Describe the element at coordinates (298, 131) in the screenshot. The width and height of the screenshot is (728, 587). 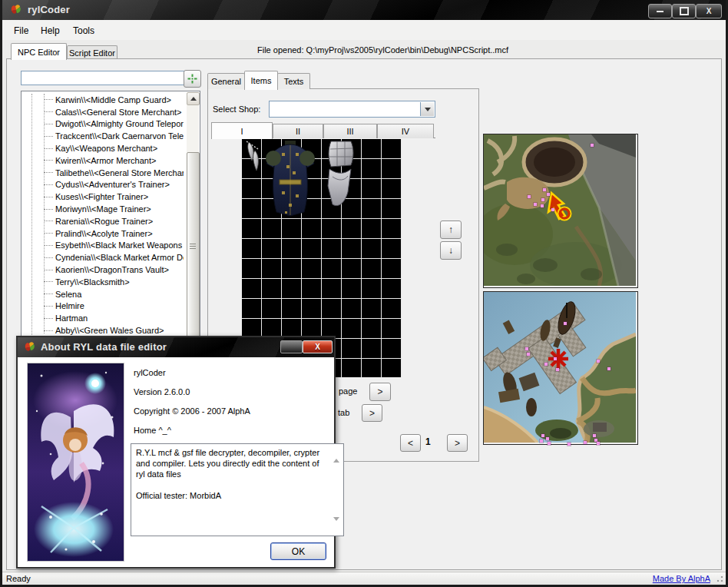
I see `shop-tab-2: II` at that location.